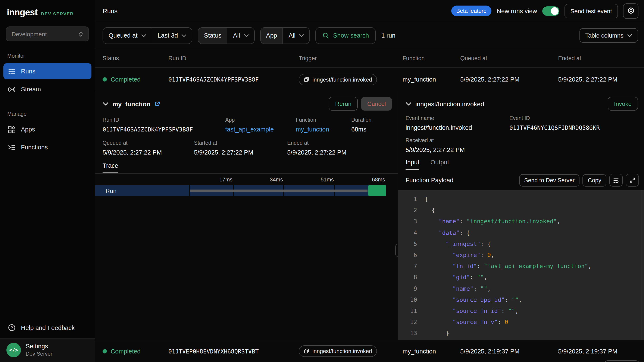 This screenshot has height=362, width=644. Describe the element at coordinates (148, 148) in the screenshot. I see `queued-at-field: Queued at 5/9/2025, 2:27:22 PM` at that location.